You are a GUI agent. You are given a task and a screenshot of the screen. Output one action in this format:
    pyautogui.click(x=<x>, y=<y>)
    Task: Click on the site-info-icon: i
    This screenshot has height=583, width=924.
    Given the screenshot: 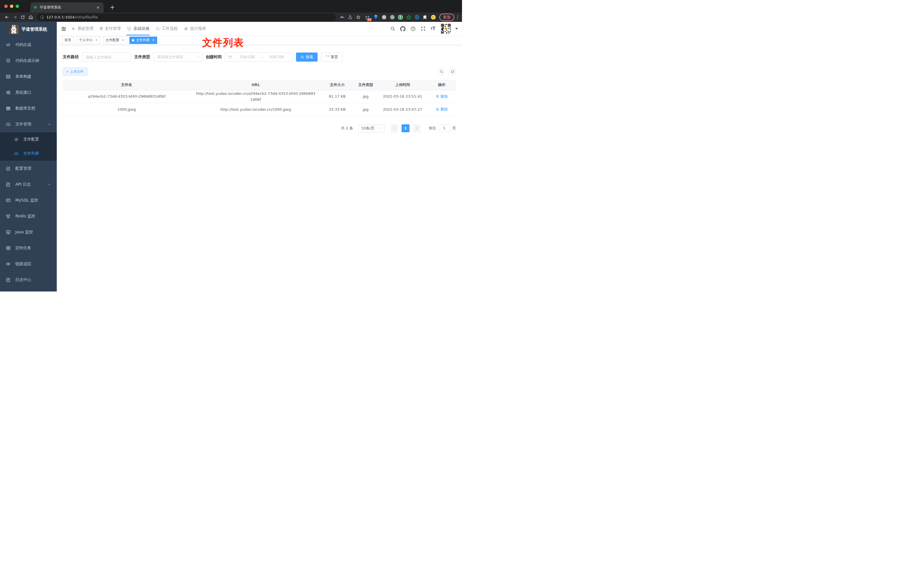 What is the action you would take?
    pyautogui.click(x=42, y=17)
    